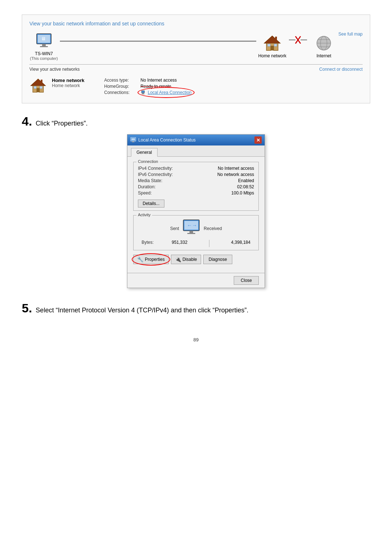 The height and width of the screenshot is (554, 392). I want to click on home-node: Home network, so click(272, 46).